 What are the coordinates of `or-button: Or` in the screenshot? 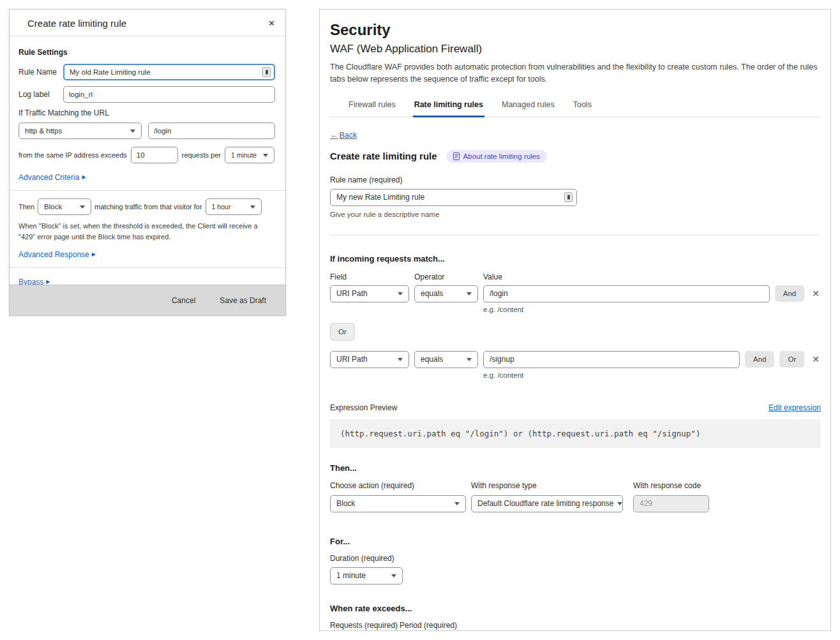 It's located at (791, 359).